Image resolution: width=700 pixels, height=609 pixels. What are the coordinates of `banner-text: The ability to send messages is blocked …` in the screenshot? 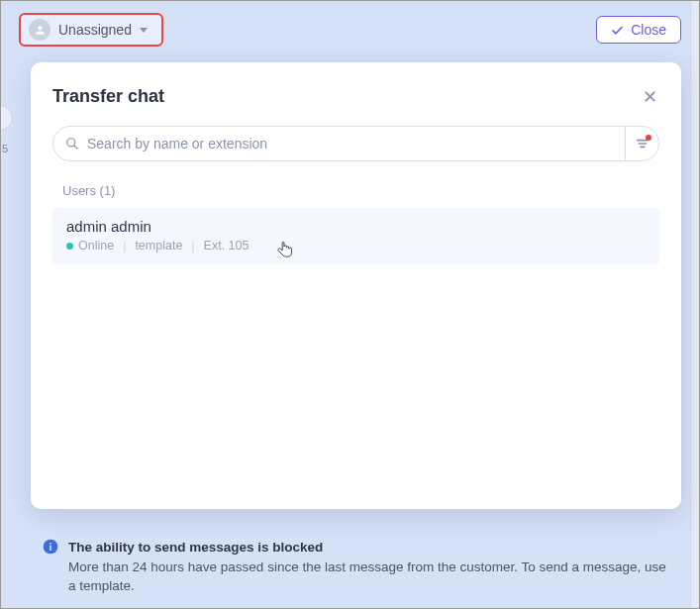 It's located at (370, 566).